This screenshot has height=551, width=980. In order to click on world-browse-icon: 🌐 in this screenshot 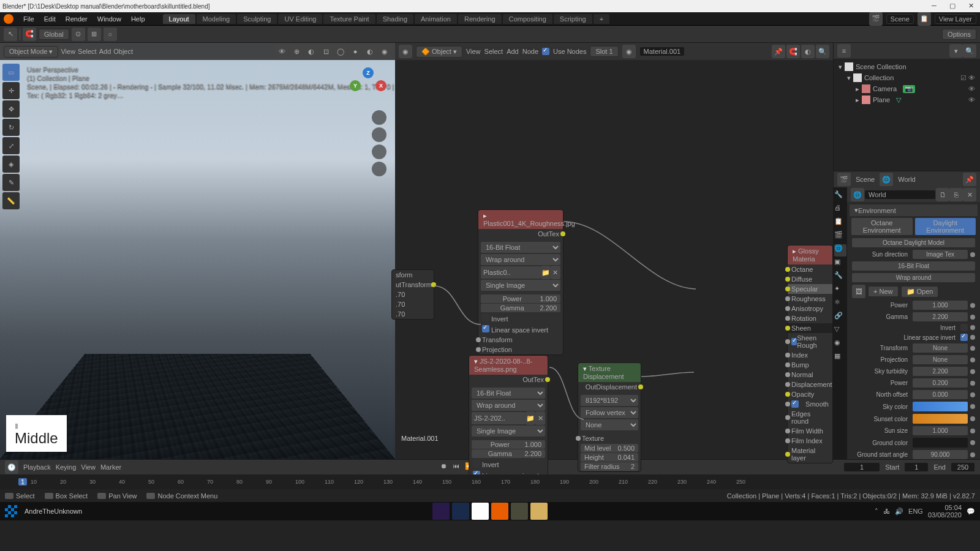, I will do `click(858, 195)`.